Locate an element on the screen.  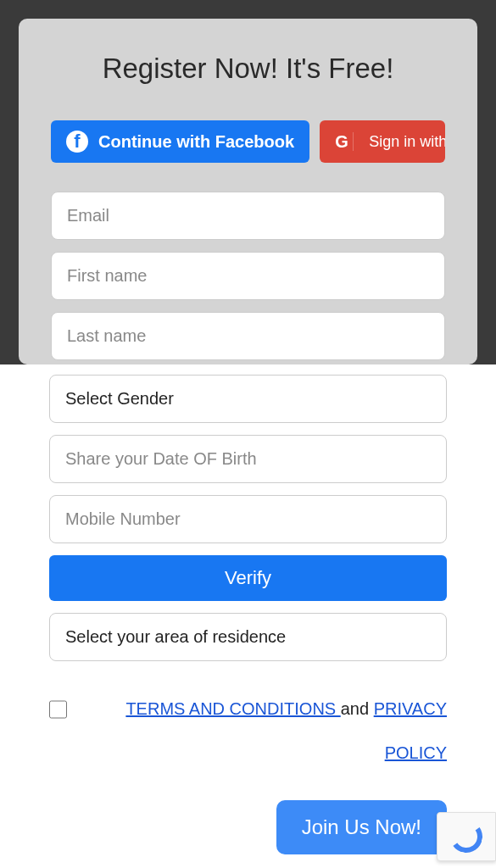
mobile-field is located at coordinates (248, 519).